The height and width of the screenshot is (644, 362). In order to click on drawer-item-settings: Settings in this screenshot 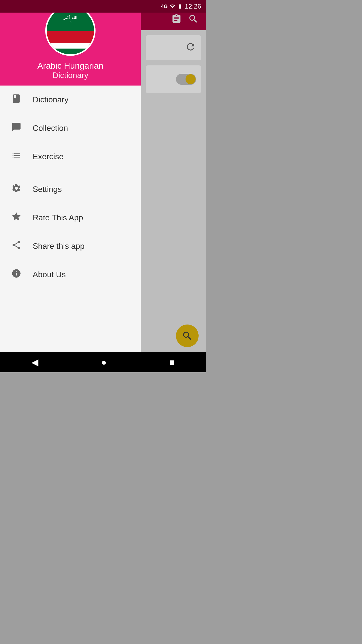, I will do `click(70, 189)`.